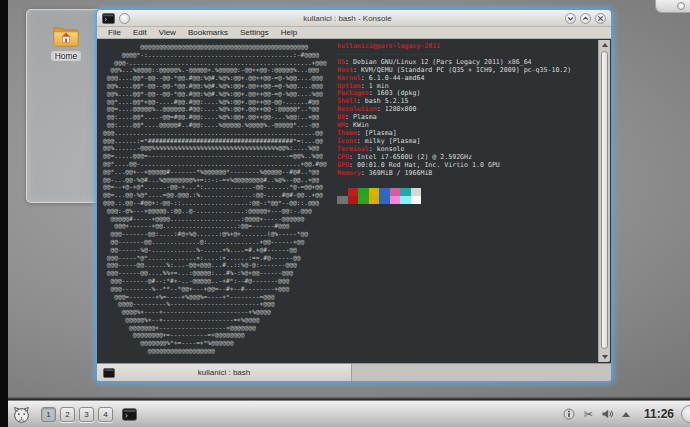 This screenshot has height=427, width=690. I want to click on window-menu-button, so click(124, 18).